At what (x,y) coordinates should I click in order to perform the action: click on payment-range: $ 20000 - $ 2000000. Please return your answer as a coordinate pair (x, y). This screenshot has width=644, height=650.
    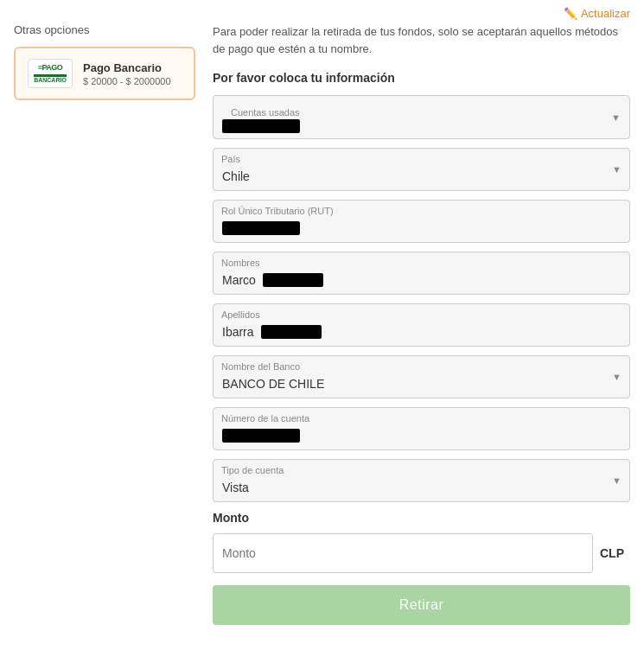
    Looking at the image, I should click on (127, 81).